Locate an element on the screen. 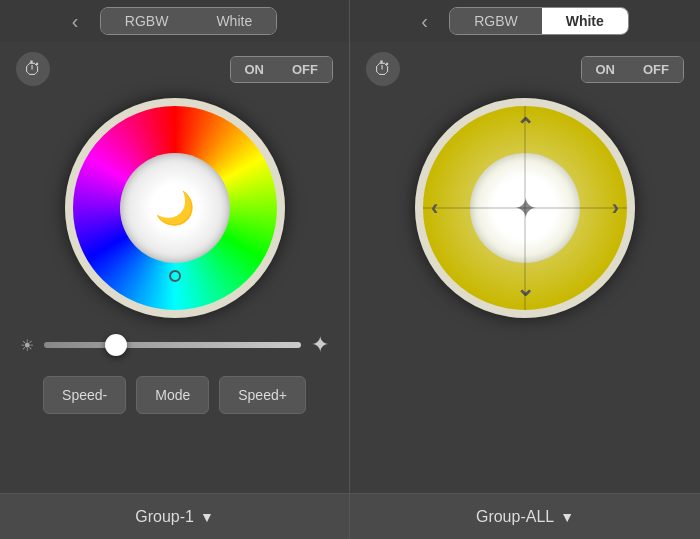  right-group-dropdown-arrow: ▼ is located at coordinates (567, 517).